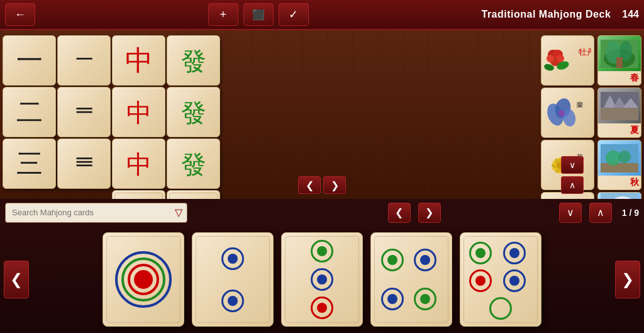 This screenshot has height=333, width=644. What do you see at coordinates (630, 213) in the screenshot?
I see `page-indicator: 1 / 9` at bounding box center [630, 213].